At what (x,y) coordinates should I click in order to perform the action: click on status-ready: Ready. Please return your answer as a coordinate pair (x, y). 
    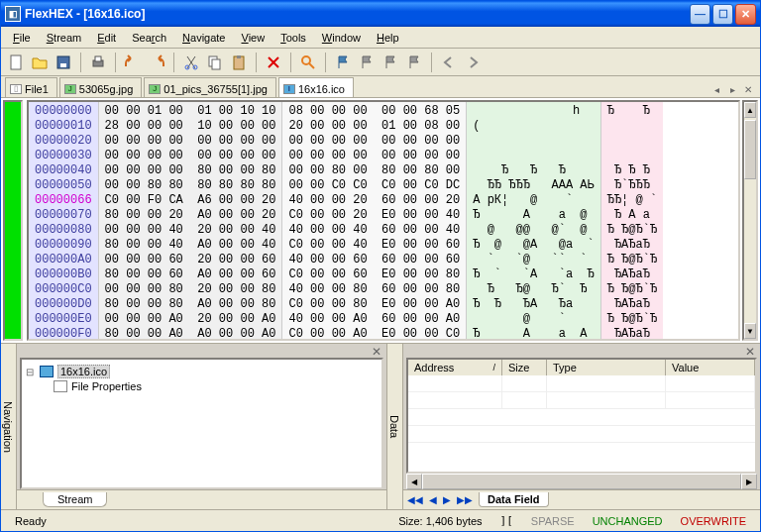
    Looking at the image, I should click on (31, 521).